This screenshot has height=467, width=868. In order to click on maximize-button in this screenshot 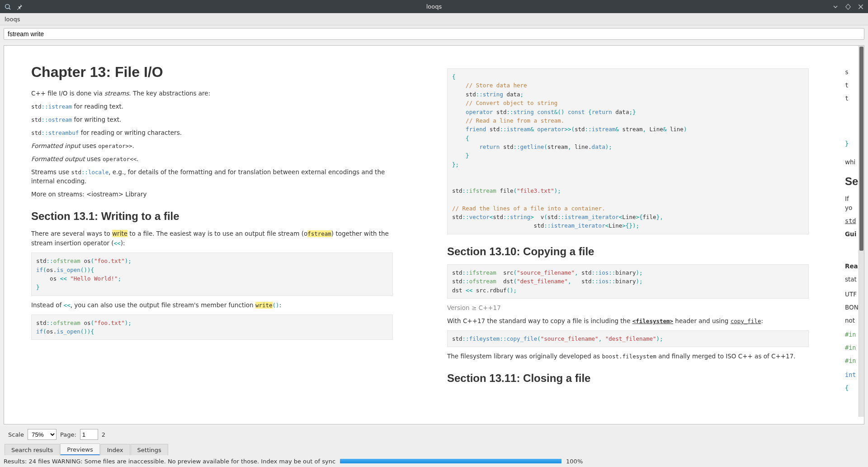, I will do `click(848, 7)`.